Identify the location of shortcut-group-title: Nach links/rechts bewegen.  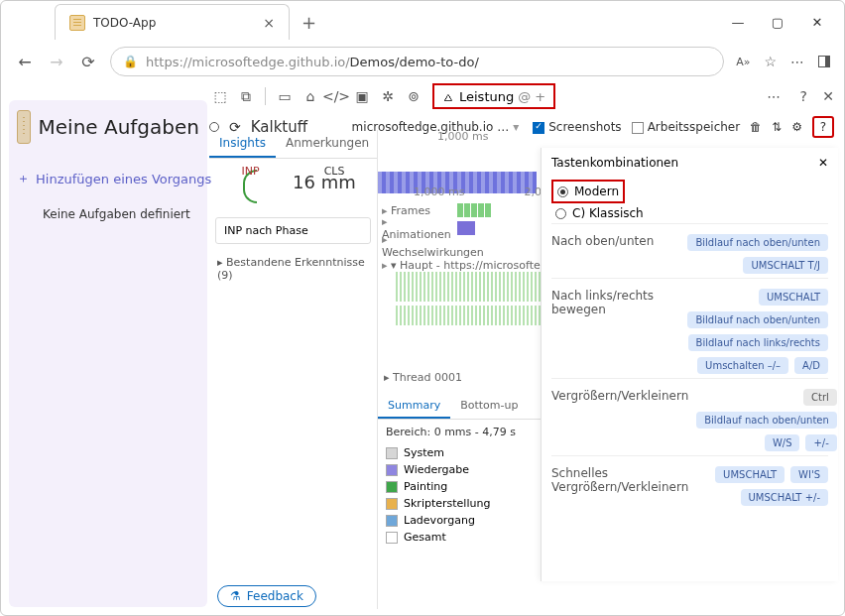
(606, 328).